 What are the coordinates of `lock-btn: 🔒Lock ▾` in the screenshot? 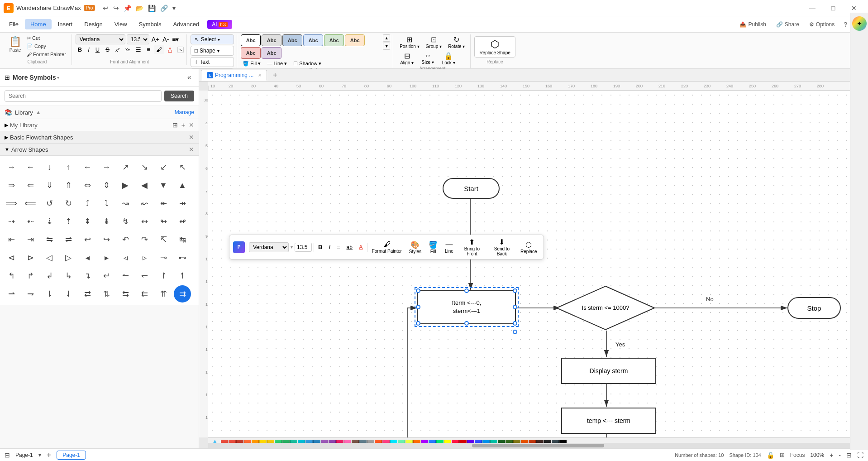 It's located at (448, 58).